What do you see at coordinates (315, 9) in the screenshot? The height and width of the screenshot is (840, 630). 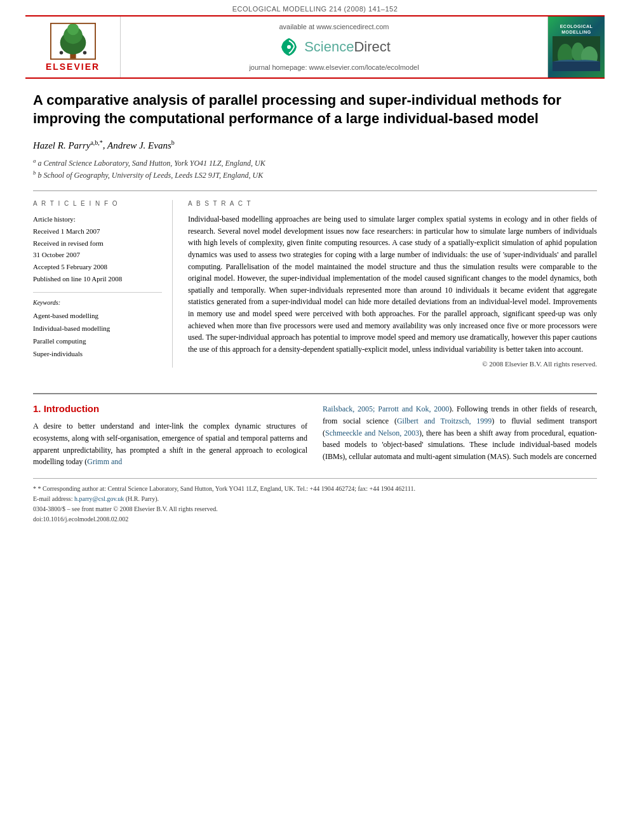 I see `journal-title-header: ECOLOGICAL MODELLING 214 (2008) 141–152` at bounding box center [315, 9].